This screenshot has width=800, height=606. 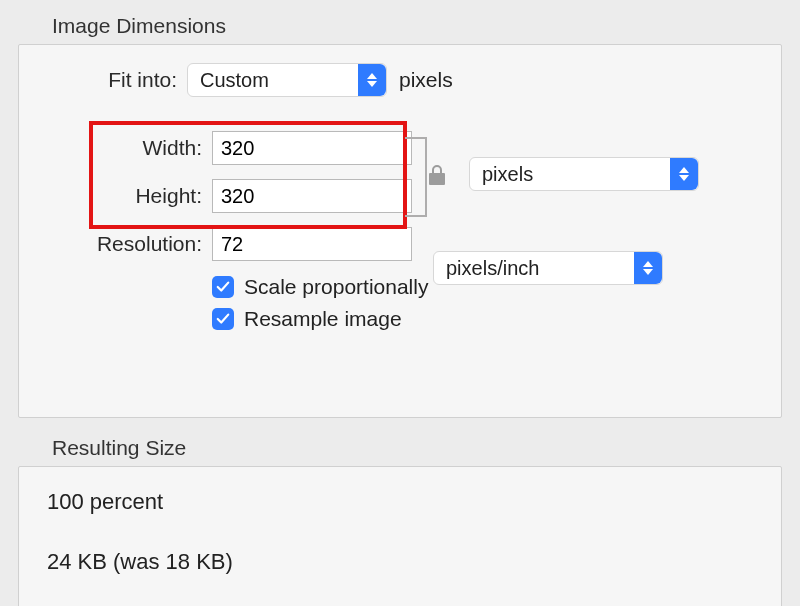 I want to click on result-percent: 100 percent, so click(x=400, y=502).